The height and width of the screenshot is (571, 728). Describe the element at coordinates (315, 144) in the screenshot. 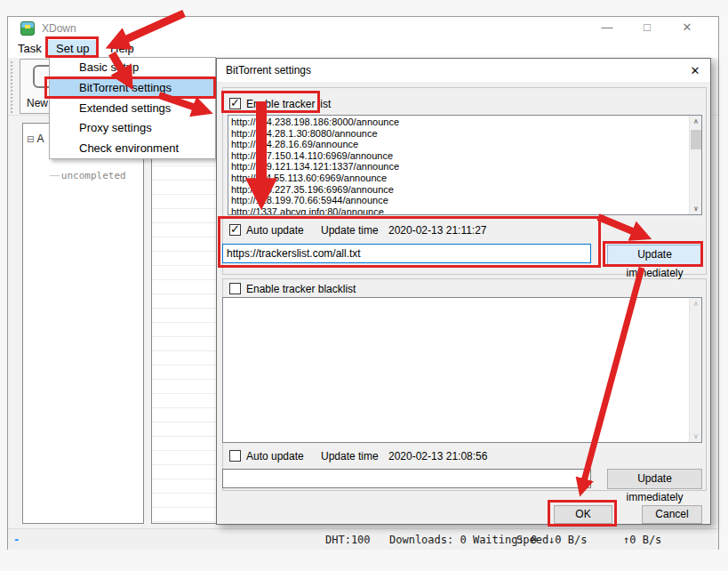

I see `tracker-url-row: http://104.28.16.69/announce` at that location.